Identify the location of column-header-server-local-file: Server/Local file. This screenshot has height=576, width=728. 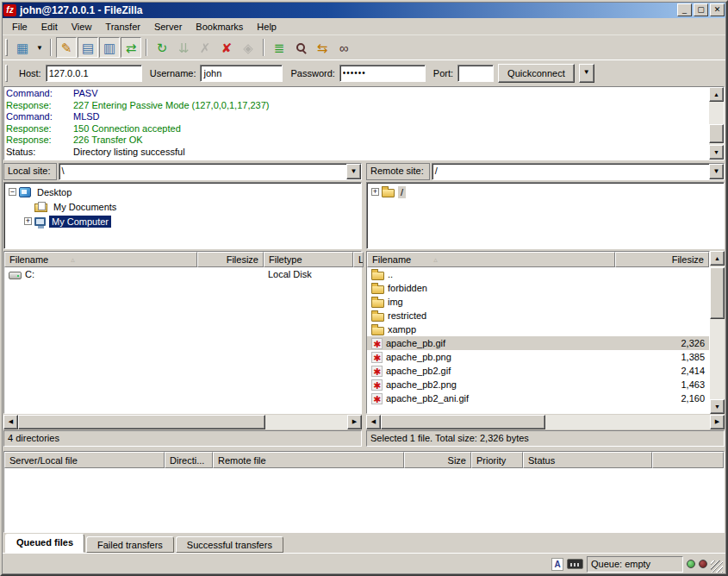
(84, 460).